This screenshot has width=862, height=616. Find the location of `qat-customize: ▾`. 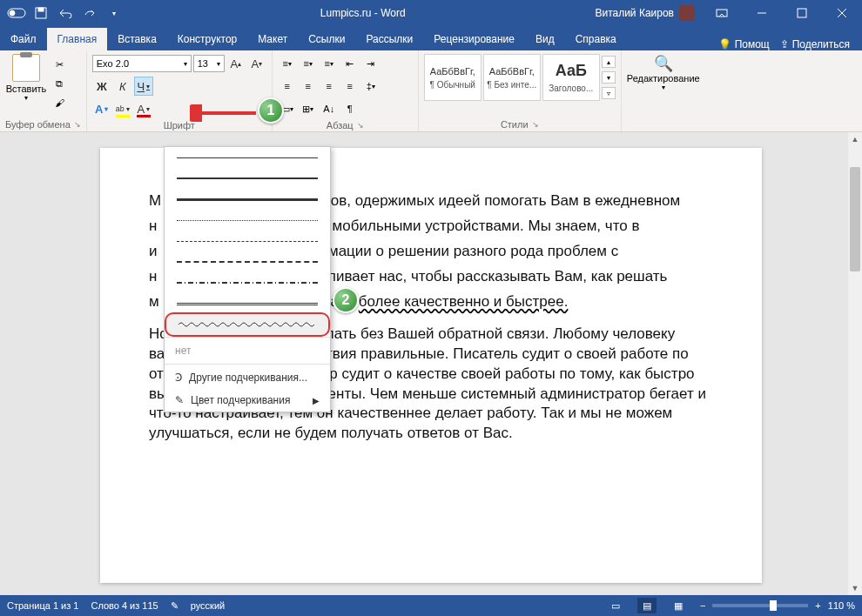

qat-customize: ▾ is located at coordinates (114, 13).